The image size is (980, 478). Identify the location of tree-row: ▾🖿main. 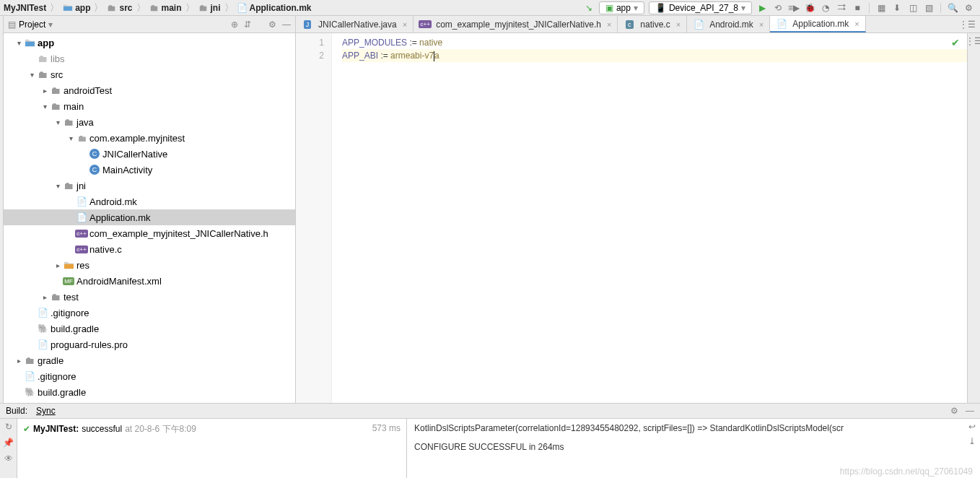
(149, 106).